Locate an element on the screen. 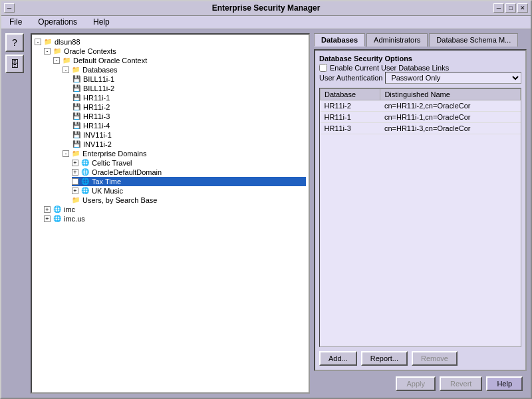 The image size is (532, 399). imc-label: imc is located at coordinates (69, 209).